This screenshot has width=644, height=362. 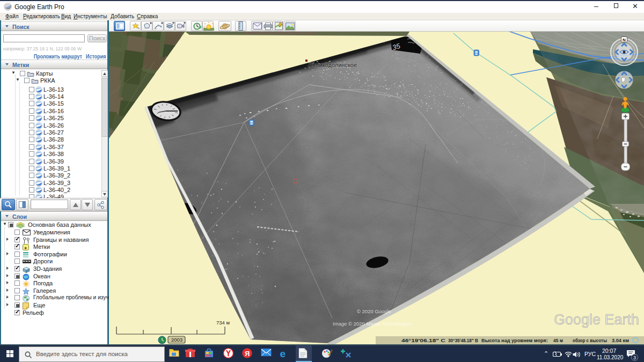 What do you see at coordinates (247, 354) in the screenshot?
I see `svg-text: Я` at bounding box center [247, 354].